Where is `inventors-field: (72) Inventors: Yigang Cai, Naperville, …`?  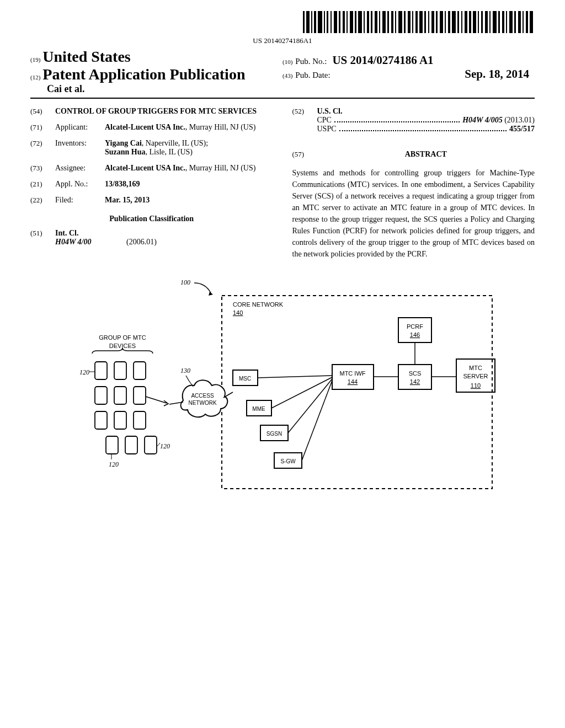 inventors-field: (72) Inventors: Yigang Cai, Naperville, … is located at coordinates (152, 148).